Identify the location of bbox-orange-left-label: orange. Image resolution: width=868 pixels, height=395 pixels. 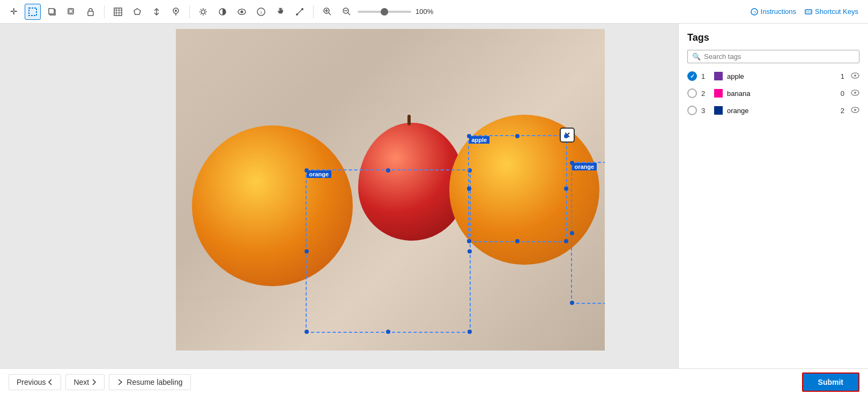
(320, 174).